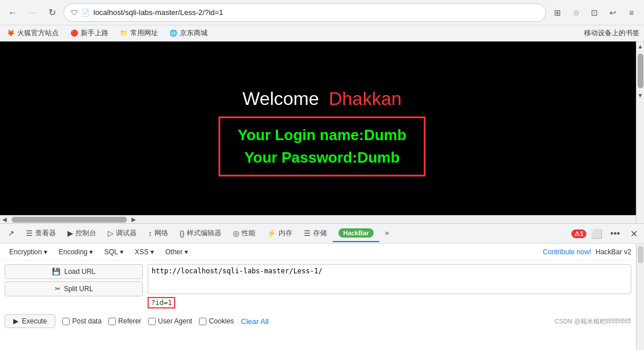 The height and width of the screenshot is (350, 644). Describe the element at coordinates (46, 252) in the screenshot. I see `encryption-dropdown-icon: ▾` at that location.